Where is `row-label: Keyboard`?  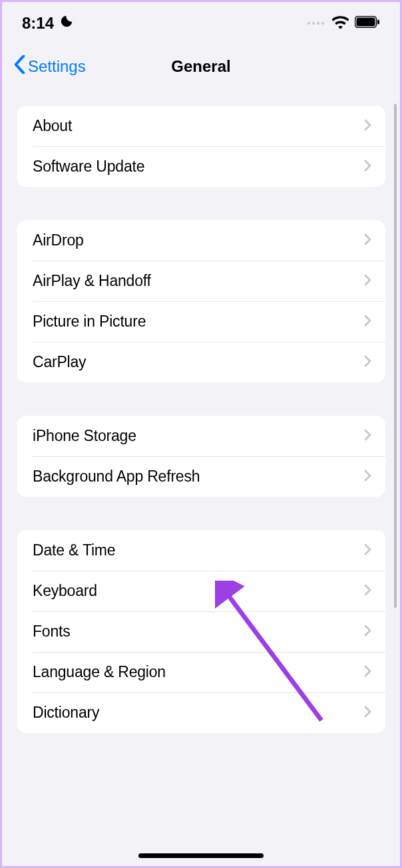 row-label: Keyboard is located at coordinates (65, 591).